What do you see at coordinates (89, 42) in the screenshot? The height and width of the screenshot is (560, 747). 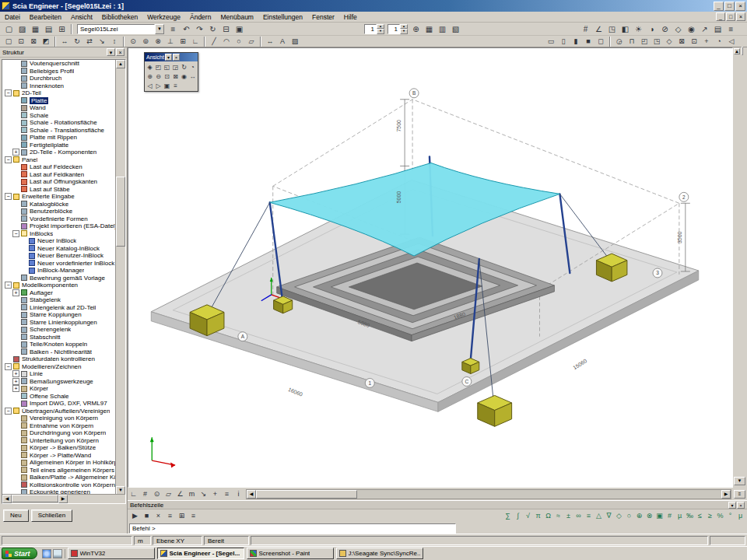 I see `mirror-icon: ⇄` at bounding box center [89, 42].